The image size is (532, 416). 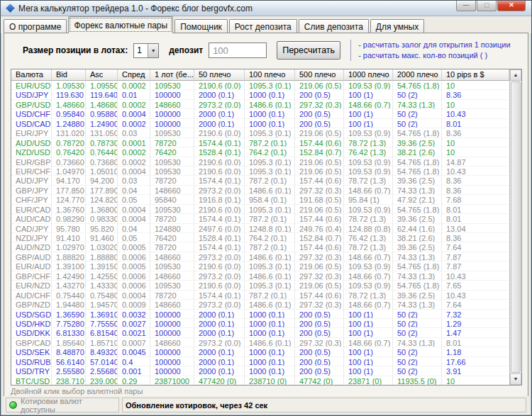 What do you see at coordinates (260, 247) in the screenshot?
I see `table-row: AUD/NZD1.029701.030200.0005787201574.4 (…` at bounding box center [260, 247].